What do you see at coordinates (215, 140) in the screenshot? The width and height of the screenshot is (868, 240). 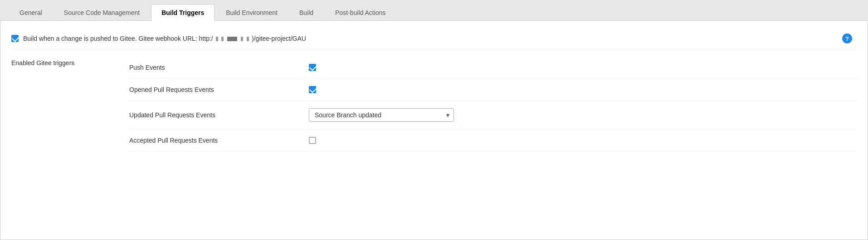 I see `trigger-accepted-pr-label: Accepted Pull Requests Events` at bounding box center [215, 140].